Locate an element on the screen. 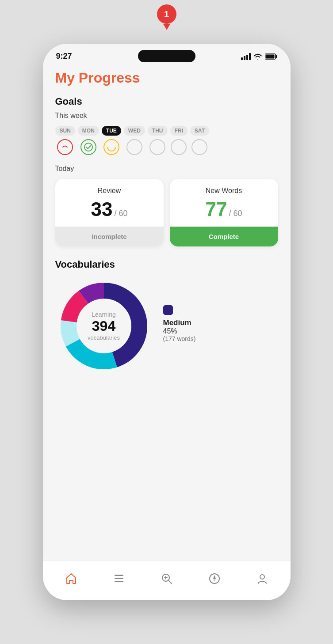 Image resolution: width=333 pixels, height=644 pixels. new-words-count-row: 77 / 60 is located at coordinates (224, 209).